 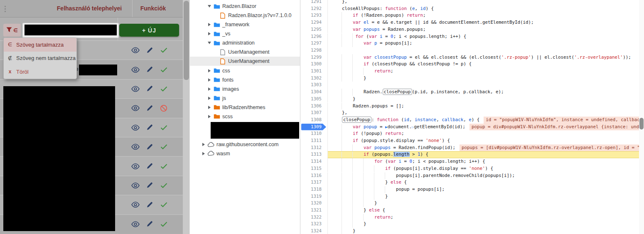 What do you see at coordinates (642, 124) in the screenshot?
I see `editor-scrollbar-thumb` at bounding box center [642, 124].